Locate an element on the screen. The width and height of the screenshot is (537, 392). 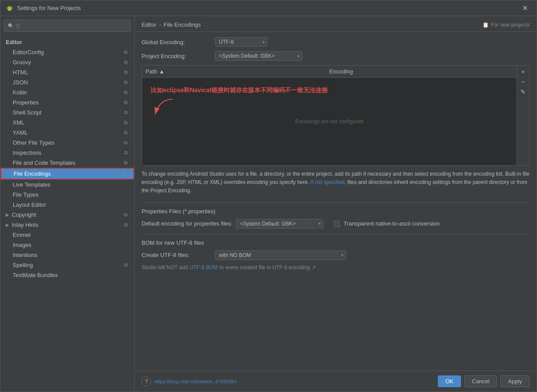
help-button: ? is located at coordinates (146, 382).